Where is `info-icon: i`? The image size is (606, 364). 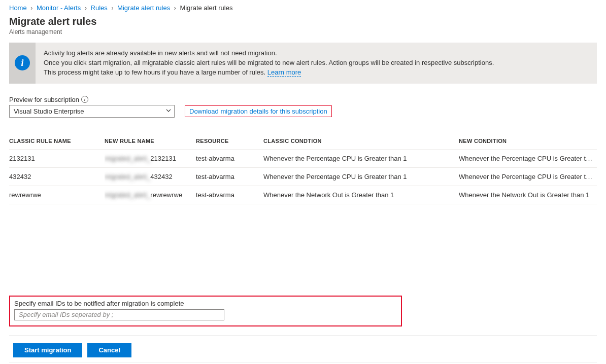 info-icon: i is located at coordinates (22, 63).